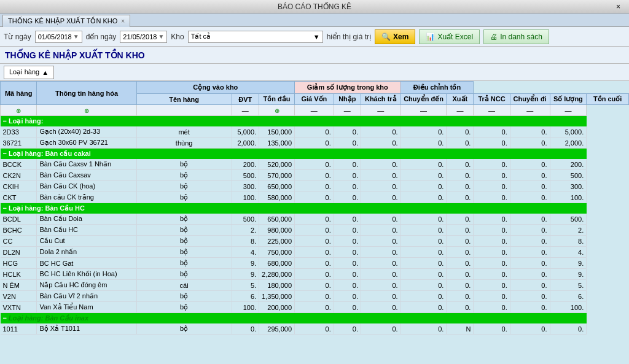 Image resolution: width=629 pixels, height=364 pixels. Describe the element at coordinates (568, 263) in the screenshot. I see `cell-12: 9.` at that location.